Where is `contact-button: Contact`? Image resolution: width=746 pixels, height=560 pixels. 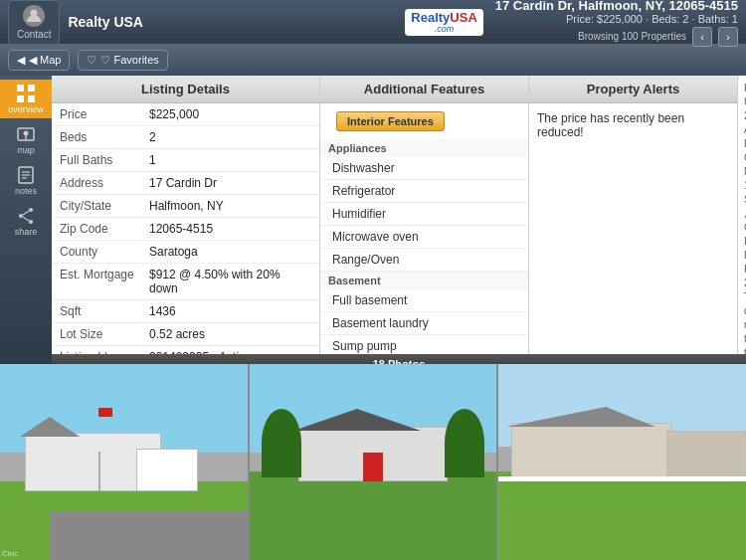 contact-button: Contact is located at coordinates (34, 22).